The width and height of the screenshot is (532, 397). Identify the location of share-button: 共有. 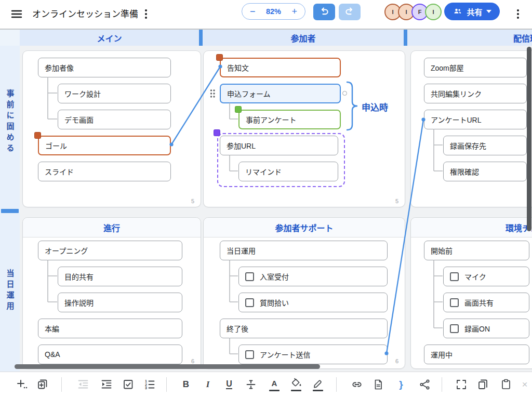
(472, 11).